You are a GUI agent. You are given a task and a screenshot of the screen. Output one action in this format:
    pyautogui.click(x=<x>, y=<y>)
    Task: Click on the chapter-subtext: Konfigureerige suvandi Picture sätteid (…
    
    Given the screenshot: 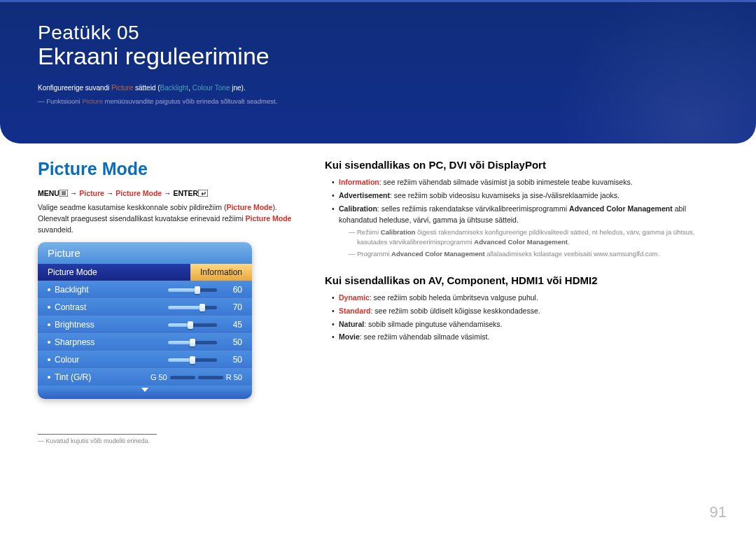 What is the action you would take?
    pyautogui.click(x=378, y=88)
    